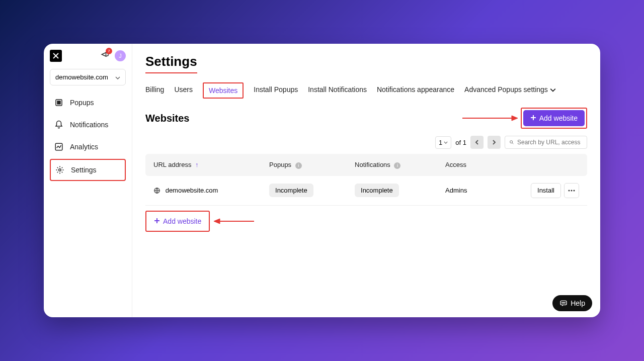  Describe the element at coordinates (59, 147) in the screenshot. I see `analytics-icon` at that location.